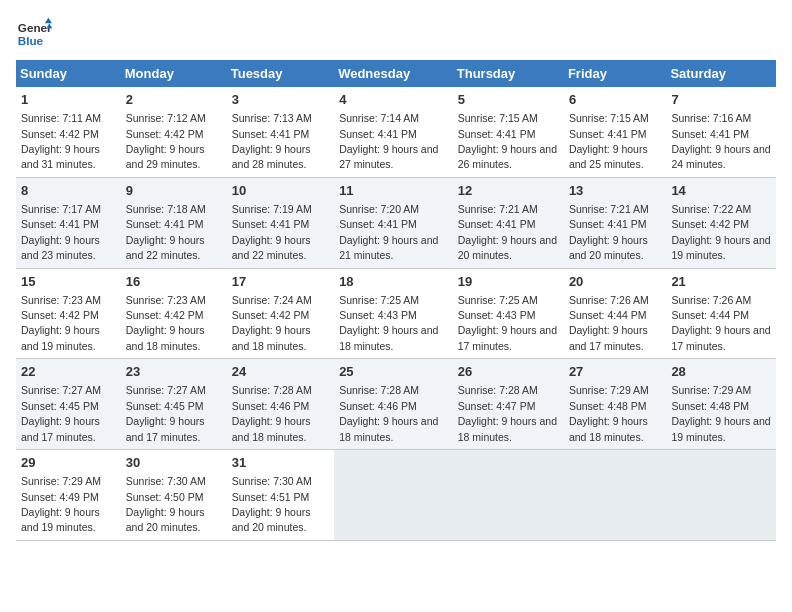  Describe the element at coordinates (396, 132) in the screenshot. I see `week-row-1: 1 Sunrise: 7:11 AMSunset: 4:42 PMDayligh…` at that location.